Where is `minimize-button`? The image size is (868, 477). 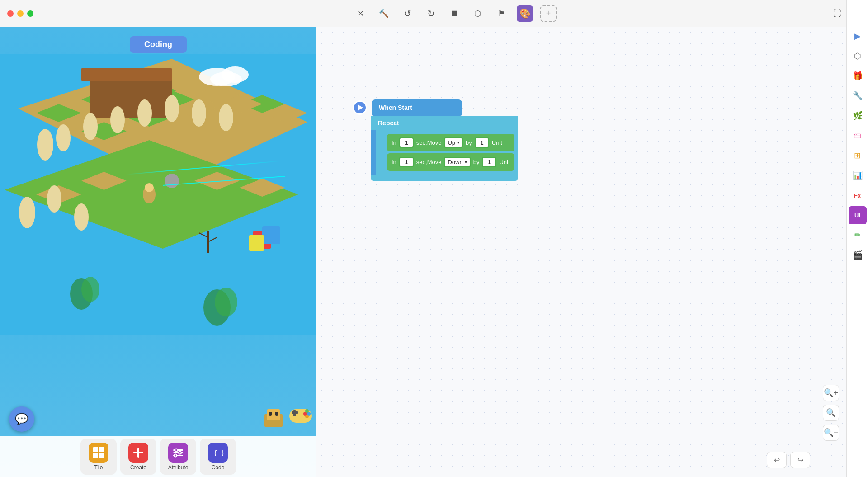
minimize-button is located at coordinates (20, 14).